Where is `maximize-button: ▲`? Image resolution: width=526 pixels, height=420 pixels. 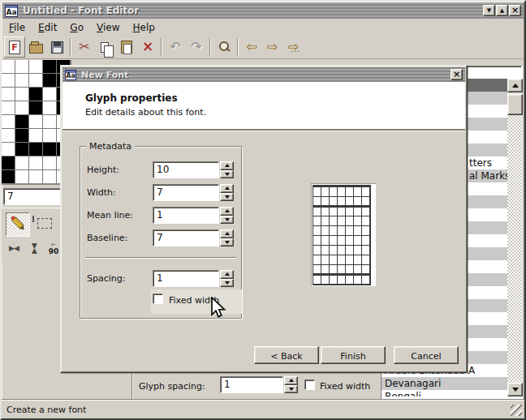
maximize-button: ▲ is located at coordinates (502, 11).